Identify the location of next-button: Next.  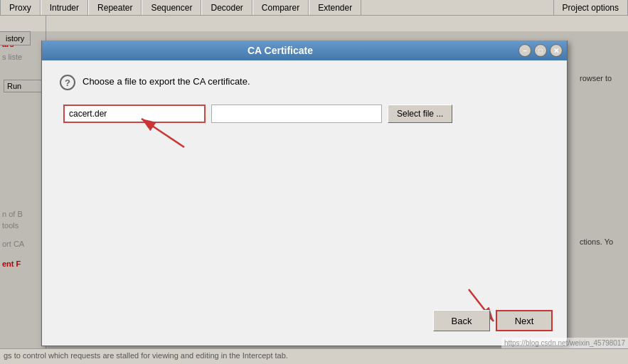
(524, 321).